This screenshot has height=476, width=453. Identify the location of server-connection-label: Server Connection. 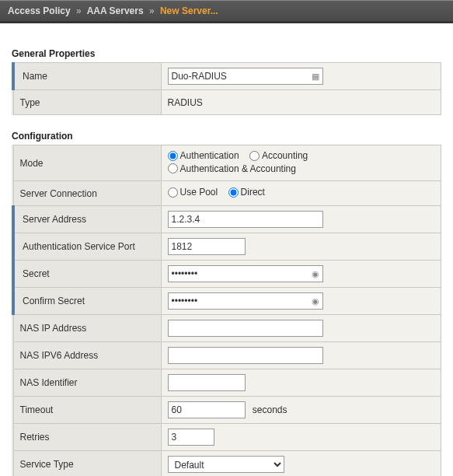
(87, 194).